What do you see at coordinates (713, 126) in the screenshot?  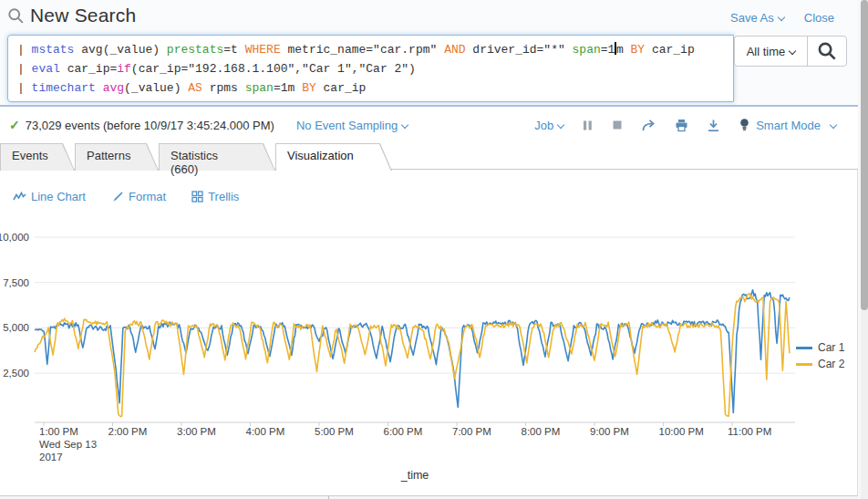 I see `export-button` at bounding box center [713, 126].